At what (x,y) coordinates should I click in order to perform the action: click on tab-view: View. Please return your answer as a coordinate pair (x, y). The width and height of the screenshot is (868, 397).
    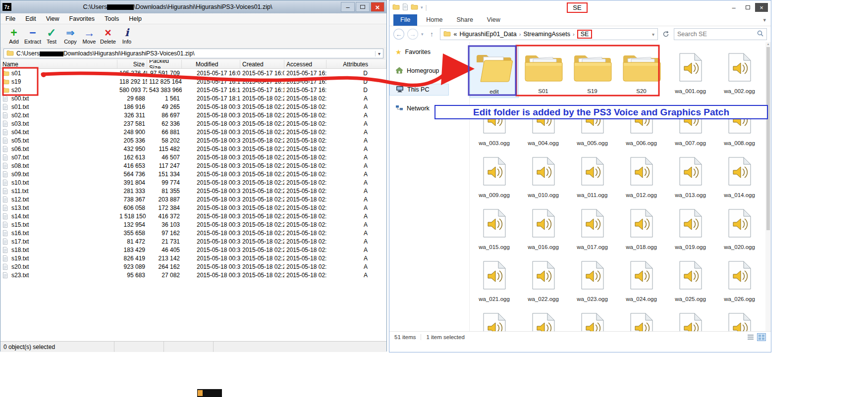
    Looking at the image, I should click on (493, 20).